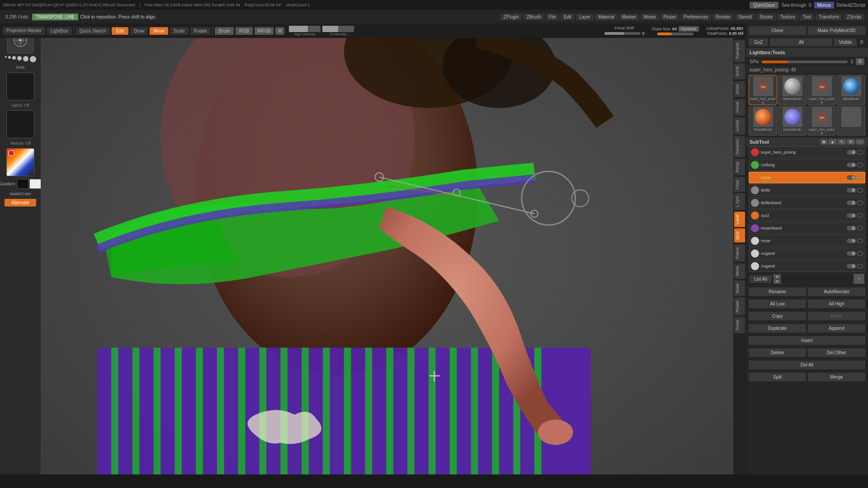  Describe the element at coordinates (807, 341) in the screenshot. I see `insert-button: Insert` at that location.